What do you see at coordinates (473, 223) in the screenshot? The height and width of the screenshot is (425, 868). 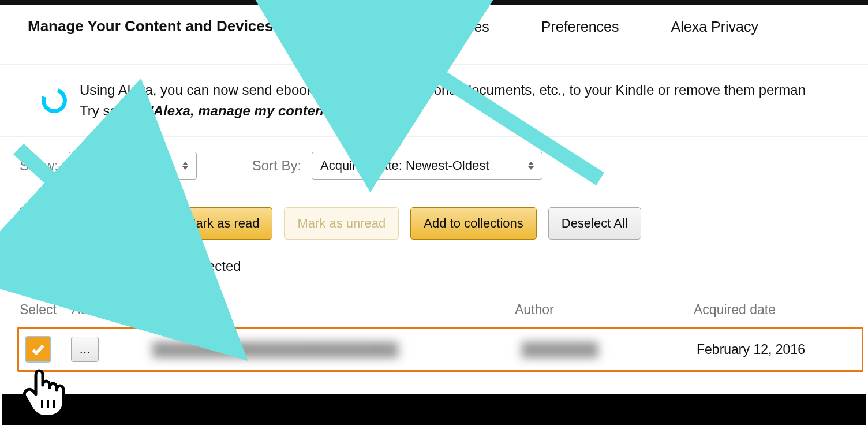 I see `add-to-collections-button: Add to collections` at bounding box center [473, 223].